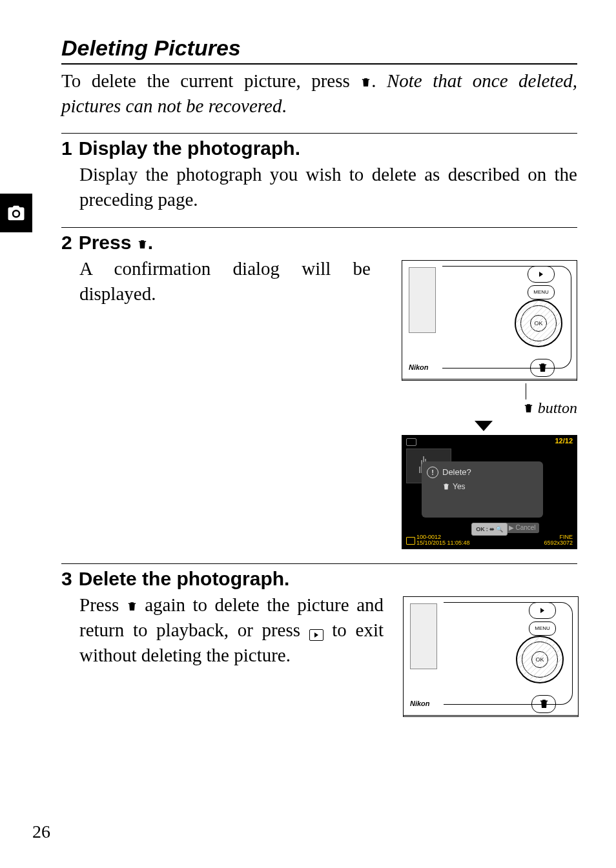 Image resolution: width=616 pixels, height=868 pixels. Describe the element at coordinates (231, 630) in the screenshot. I see `step-body: Press again to delete the picture and re…` at that location.